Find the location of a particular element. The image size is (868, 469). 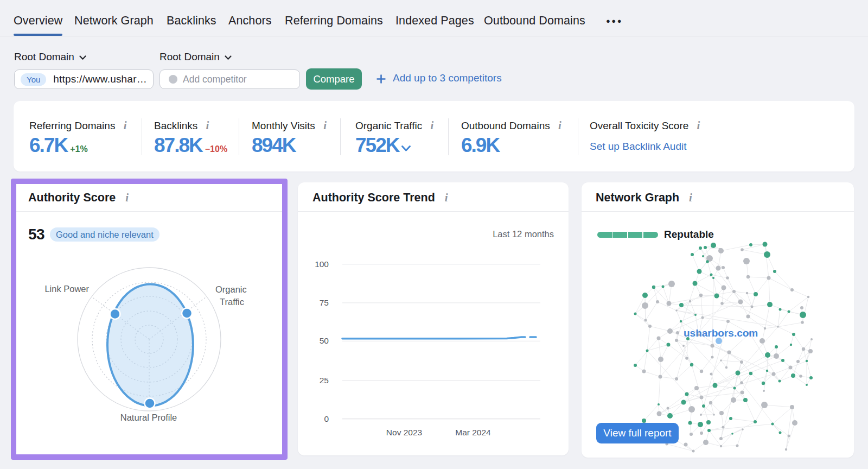

svg-text: 25 is located at coordinates (324, 380).